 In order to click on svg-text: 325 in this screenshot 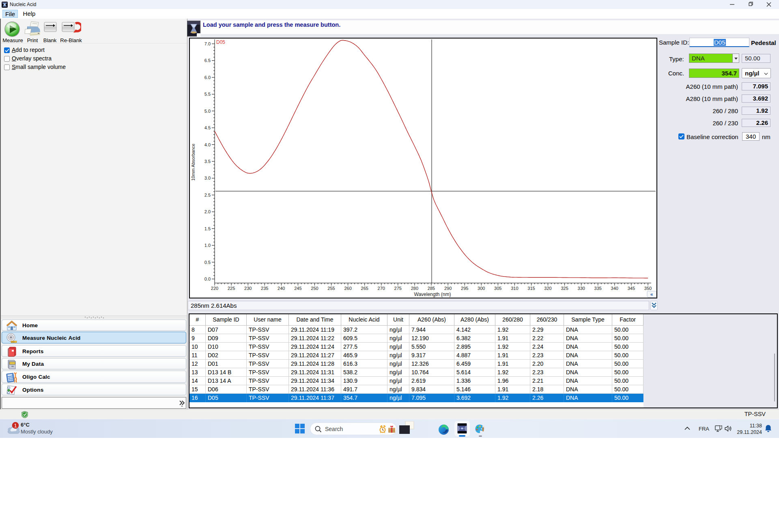, I will do `click(564, 288)`.